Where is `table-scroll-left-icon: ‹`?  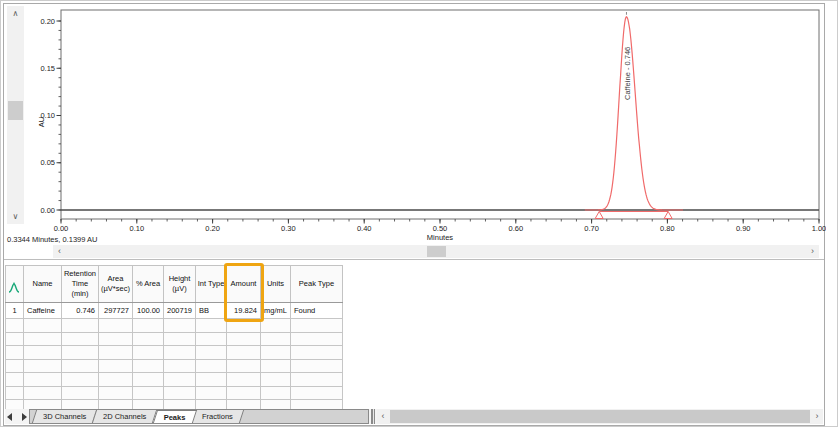
table-scroll-left-icon: ‹ is located at coordinates (383, 416).